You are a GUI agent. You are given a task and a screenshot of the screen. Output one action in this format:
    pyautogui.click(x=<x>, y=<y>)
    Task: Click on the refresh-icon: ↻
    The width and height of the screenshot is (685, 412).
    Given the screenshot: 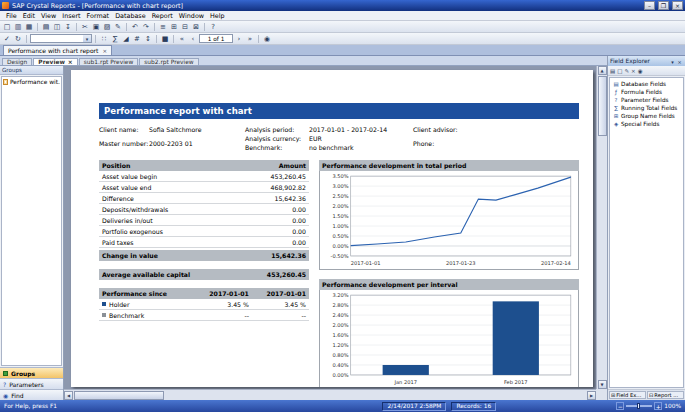 What is the action you would take?
    pyautogui.click(x=18, y=39)
    